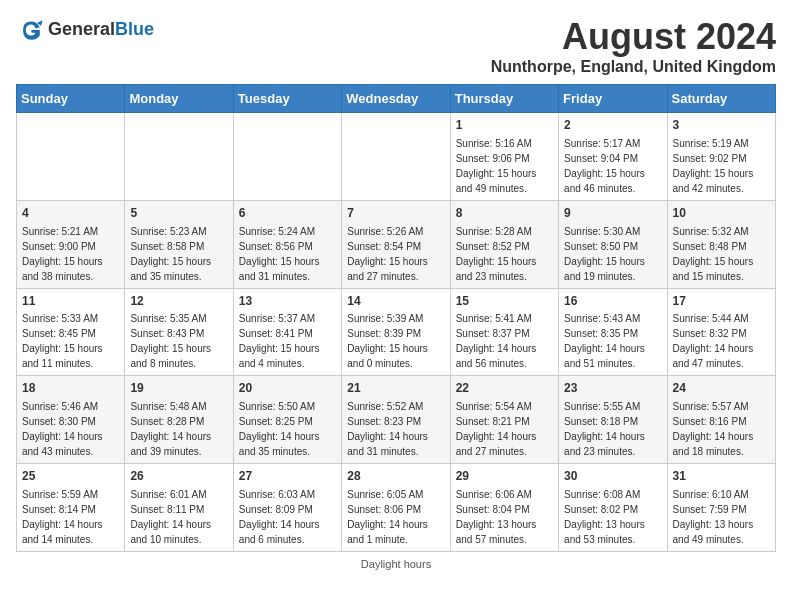 The width and height of the screenshot is (792, 612). Describe the element at coordinates (178, 254) in the screenshot. I see `day-info: Sunrise: 5:23 AM Sunset: 8:58 PM Dayligh…` at that location.